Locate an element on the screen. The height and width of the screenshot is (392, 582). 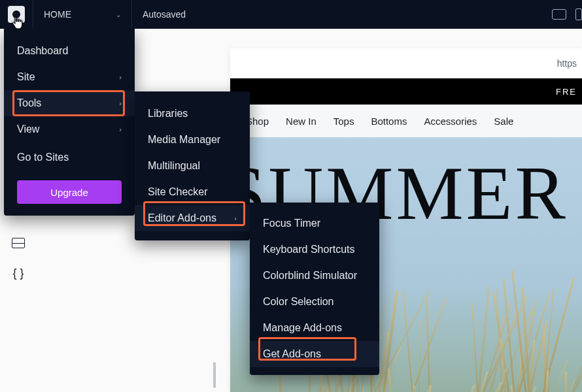
code-icon: { } is located at coordinates (18, 273).